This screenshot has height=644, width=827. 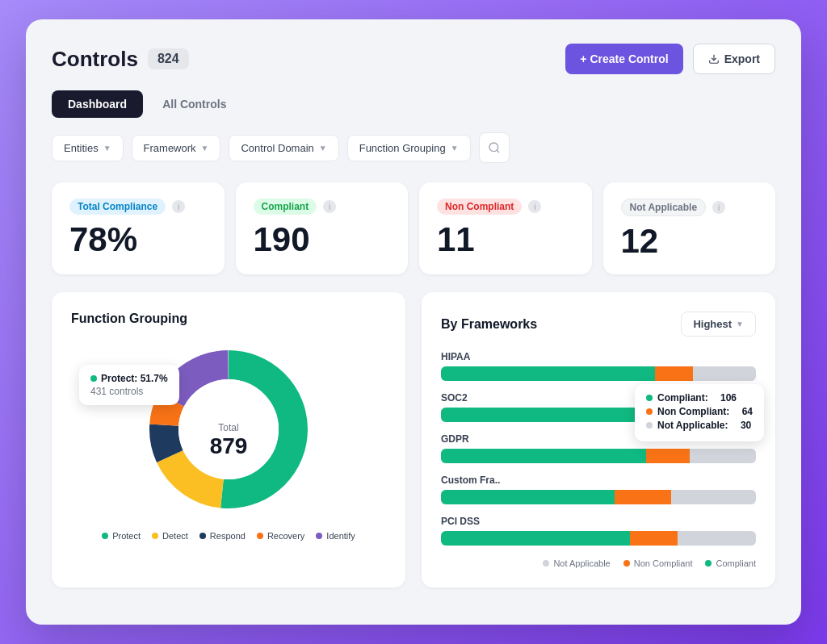 What do you see at coordinates (155, 536) in the screenshot?
I see `legend-dot-detect` at bounding box center [155, 536].